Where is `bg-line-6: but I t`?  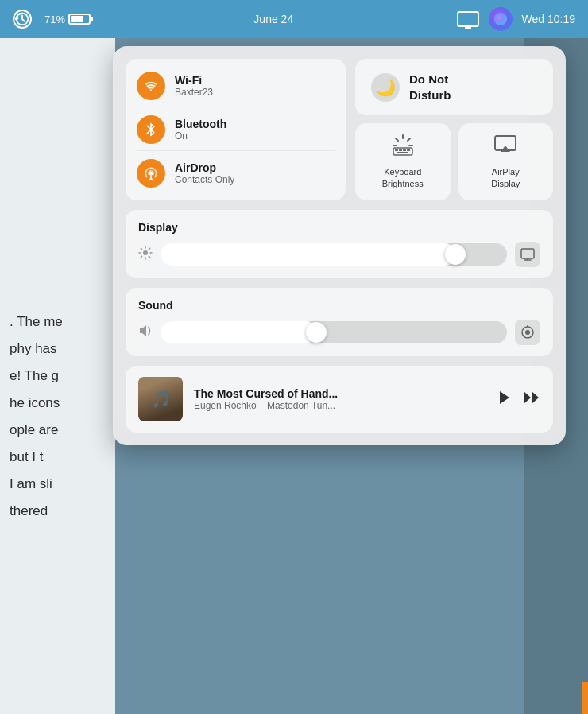
bg-line-6: but I t is located at coordinates (57, 457).